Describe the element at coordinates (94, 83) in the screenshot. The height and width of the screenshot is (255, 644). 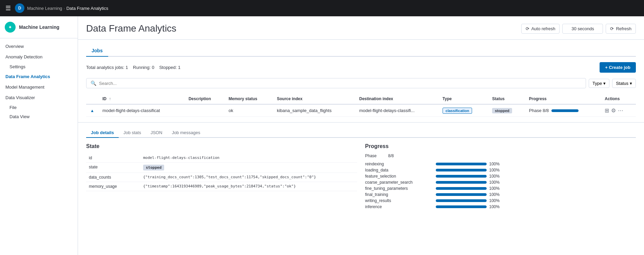
I see `search-icon: 🔍` at that location.